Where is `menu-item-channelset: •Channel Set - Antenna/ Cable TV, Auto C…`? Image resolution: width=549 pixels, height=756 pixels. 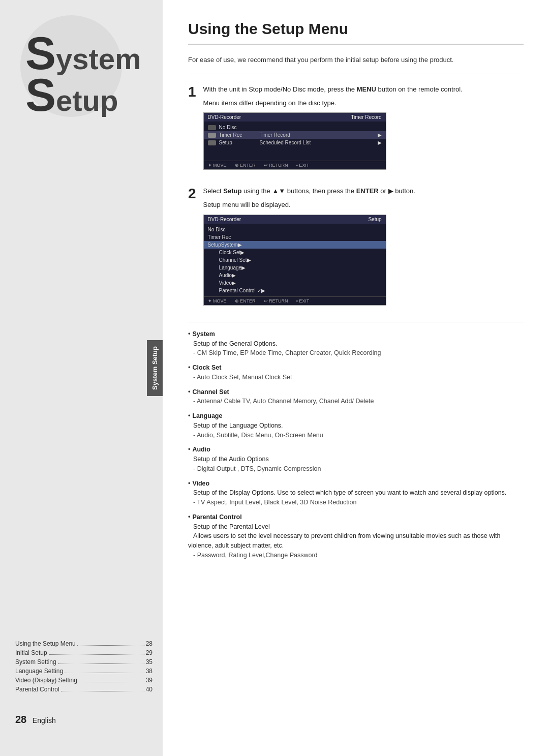
menu-item-channelset: •Channel Set - Antenna/ Cable TV, Auto C… is located at coordinates (356, 397).